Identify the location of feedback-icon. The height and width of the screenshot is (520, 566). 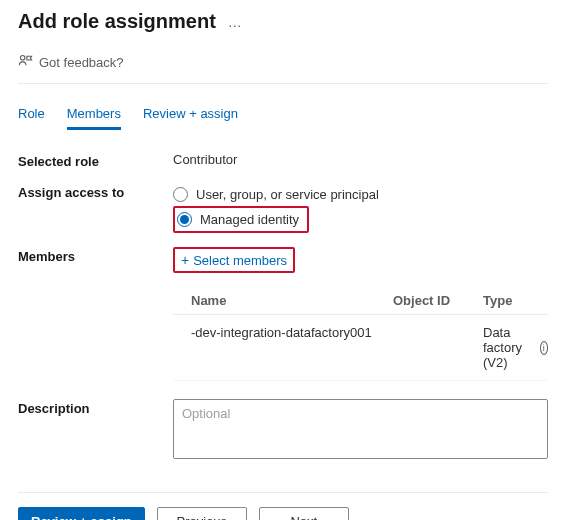
(26, 62).